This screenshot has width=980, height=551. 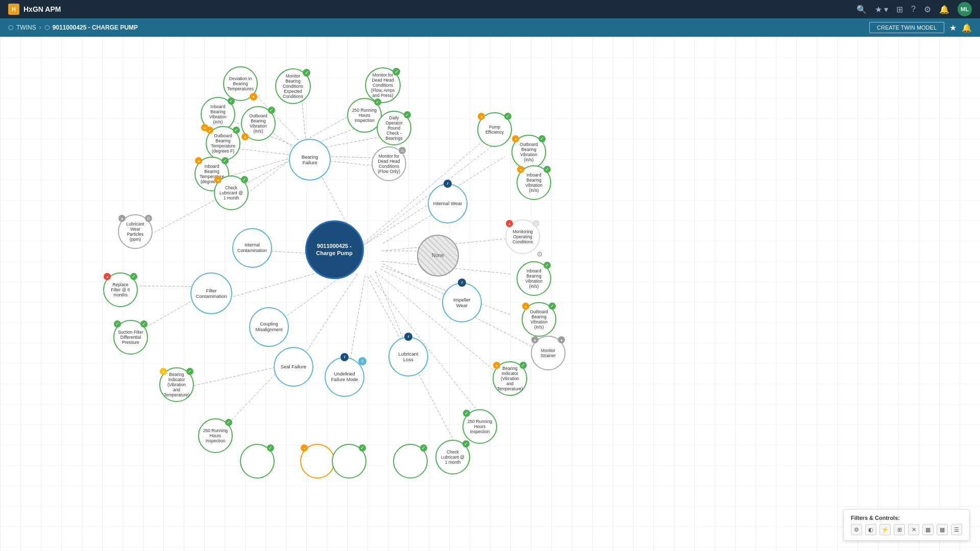 What do you see at coordinates (293, 367) in the screenshot?
I see `node-seal-failure: Seal Failure` at bounding box center [293, 367].